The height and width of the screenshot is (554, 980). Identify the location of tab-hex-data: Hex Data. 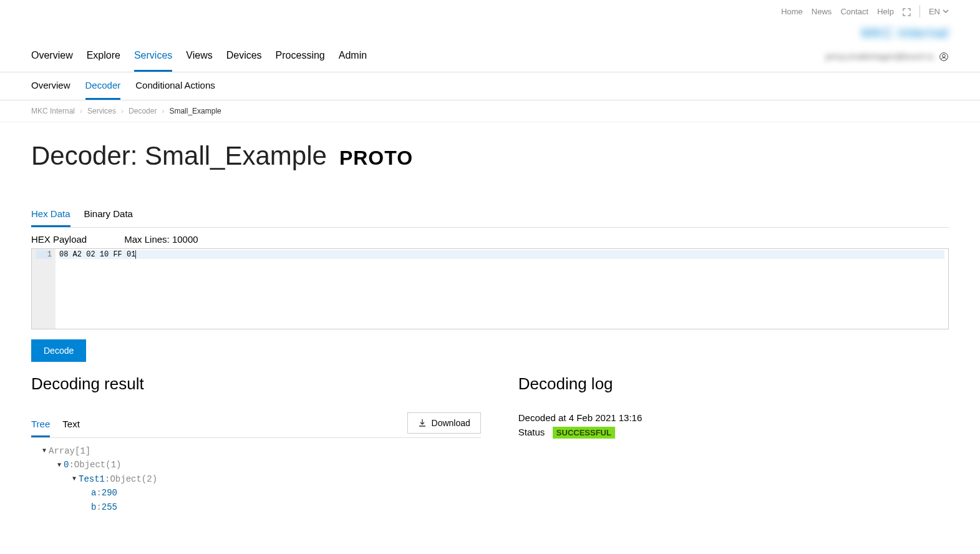
(51, 215).